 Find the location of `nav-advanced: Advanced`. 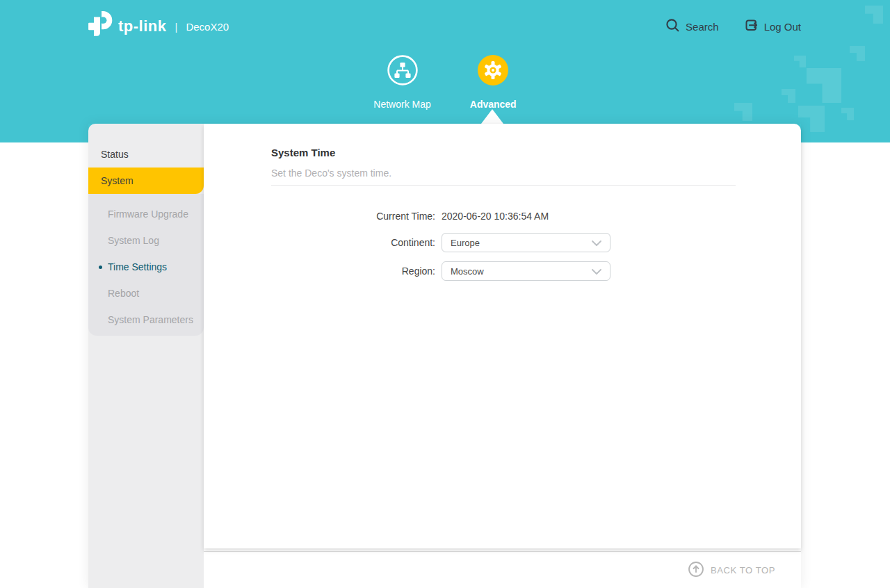

nav-advanced: Advanced is located at coordinates (494, 82).